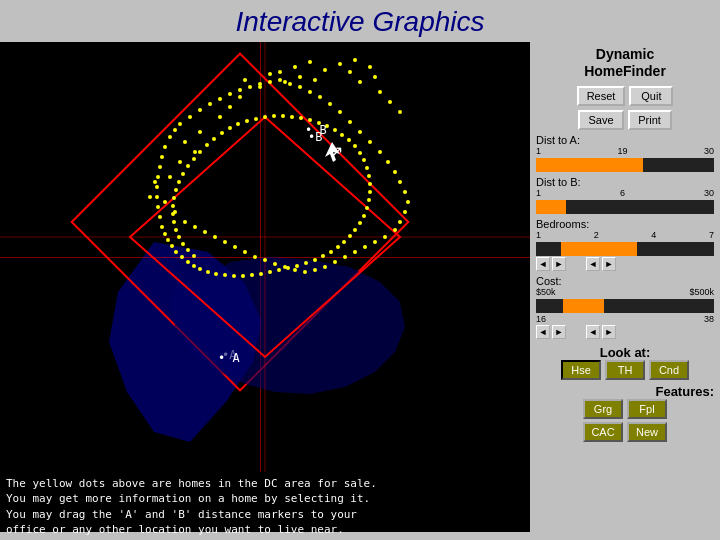  Describe the element at coordinates (654, 235) in the screenshot. I see `bedrooms-val2: 4` at that location.